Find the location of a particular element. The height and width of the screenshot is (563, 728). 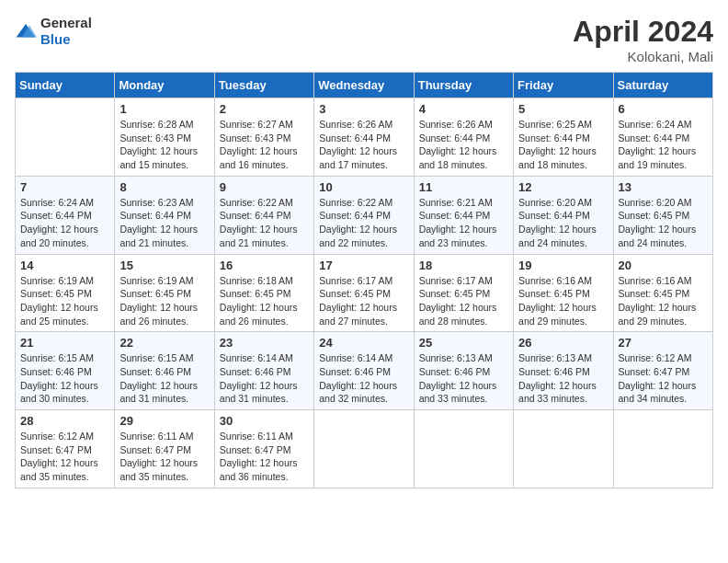

day-info: Sunrise: 6:23 AMSunset: 6:44 PMDaylight:… is located at coordinates (164, 223).